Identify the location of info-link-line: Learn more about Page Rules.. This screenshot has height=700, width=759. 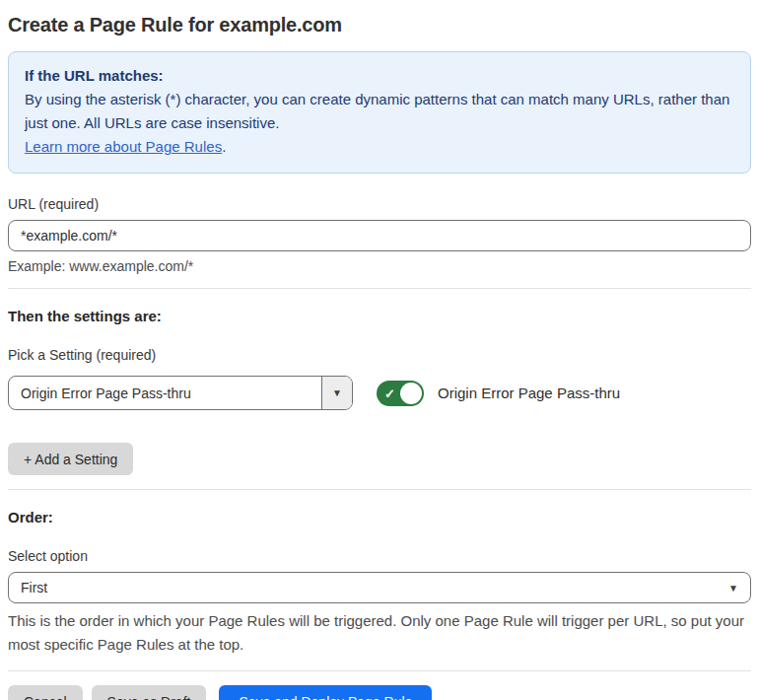
(380, 147).